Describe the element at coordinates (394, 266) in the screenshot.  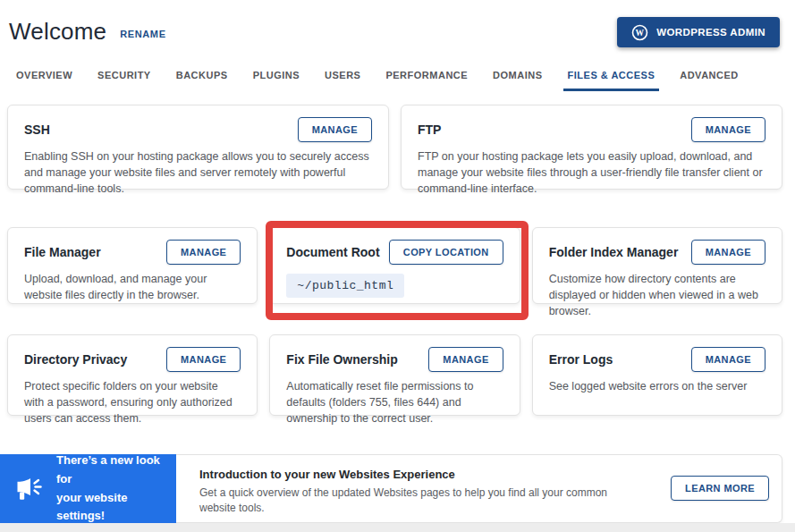
I see `document-root-cell: Document Root COPY LOCATION ~/public_htm…` at that location.